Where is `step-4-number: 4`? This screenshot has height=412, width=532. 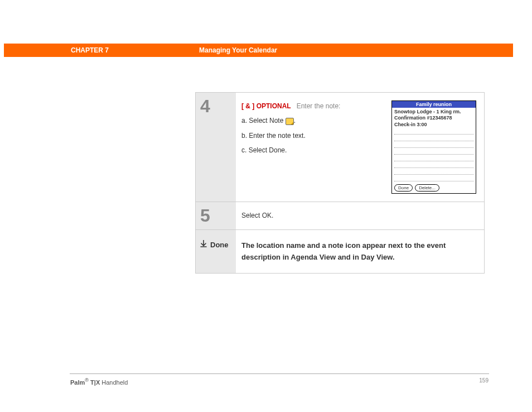
step-4-number: 4 is located at coordinates (216, 106).